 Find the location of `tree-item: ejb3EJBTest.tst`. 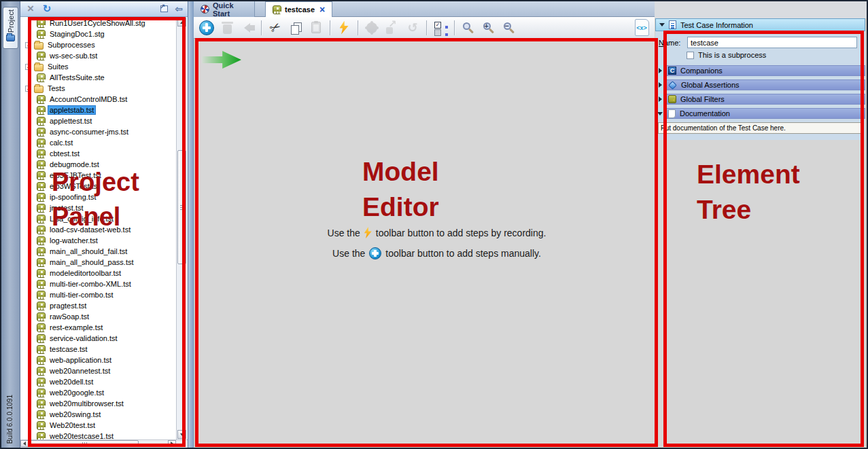

tree-item: ejb3EJBTest.tst is located at coordinates (98, 175).